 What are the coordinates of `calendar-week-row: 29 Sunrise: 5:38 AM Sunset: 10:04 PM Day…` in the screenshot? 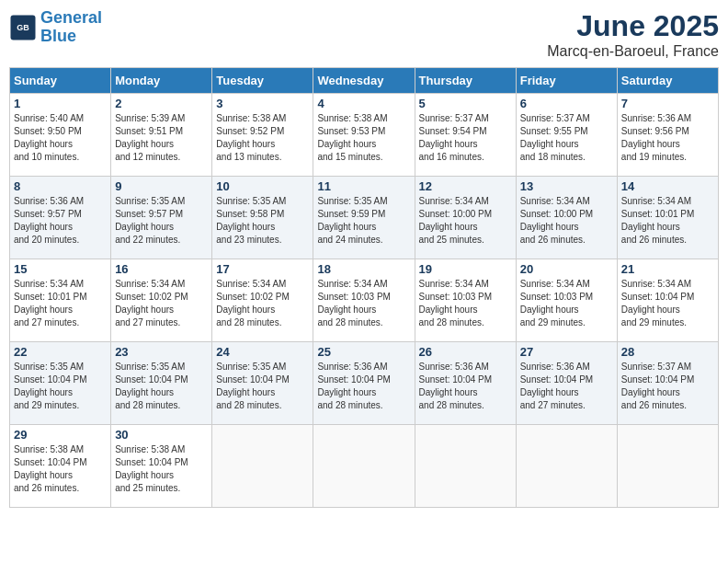 It's located at (364, 466).